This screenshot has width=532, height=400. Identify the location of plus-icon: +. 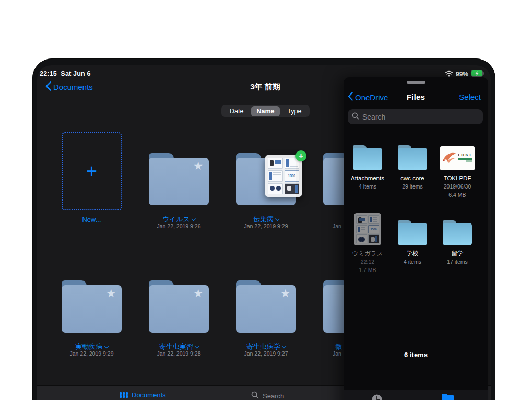
(92, 171).